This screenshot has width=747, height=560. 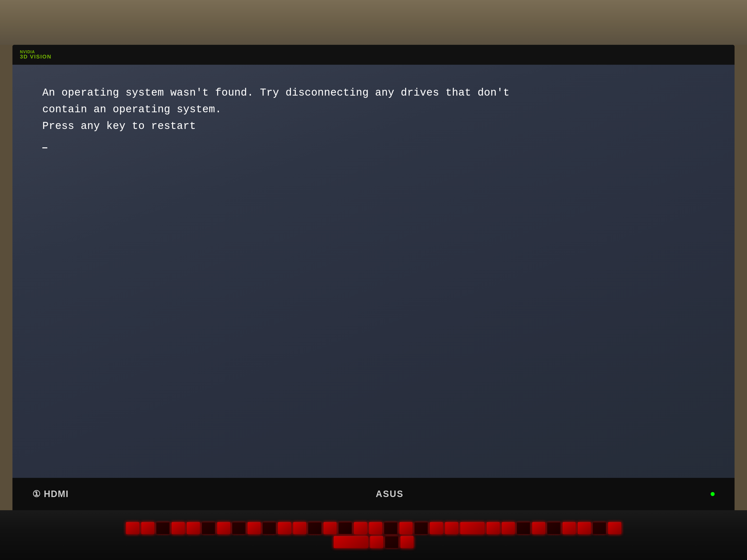 What do you see at coordinates (51, 494) in the screenshot?
I see `hdmi-label-wrapper: ① HDMI` at bounding box center [51, 494].